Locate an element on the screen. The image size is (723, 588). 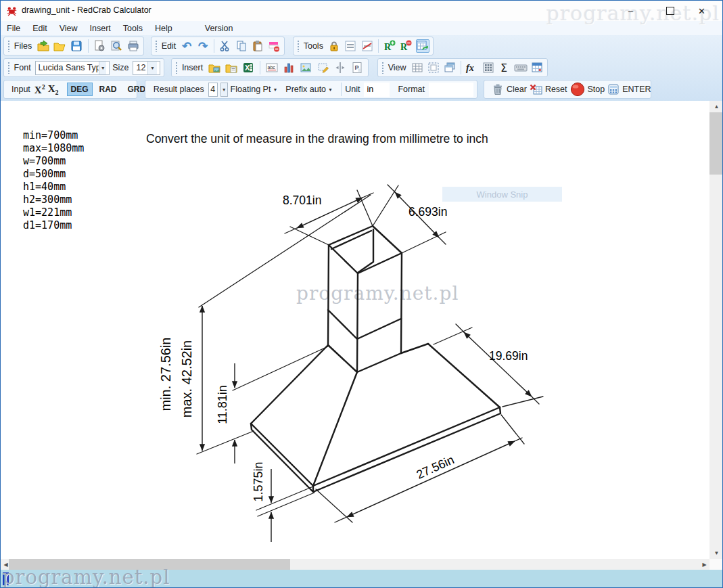
lock-button is located at coordinates (334, 46).